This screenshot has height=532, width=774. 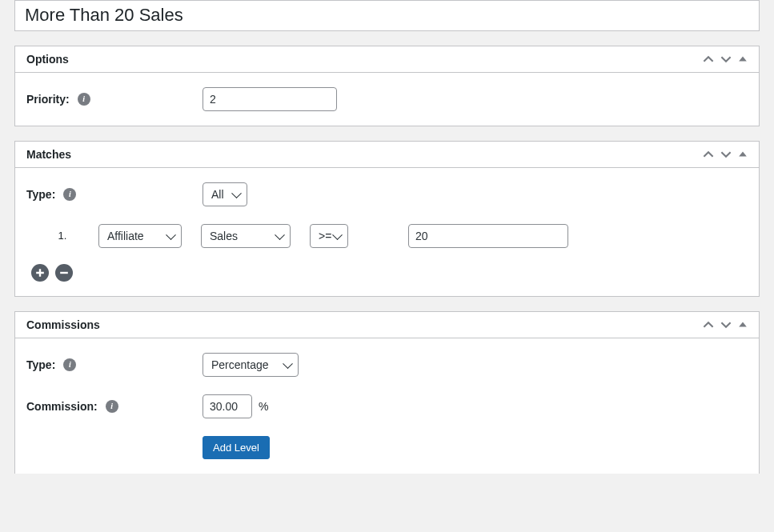 I want to click on commission-label: Commission: i, so click(x=114, y=406).